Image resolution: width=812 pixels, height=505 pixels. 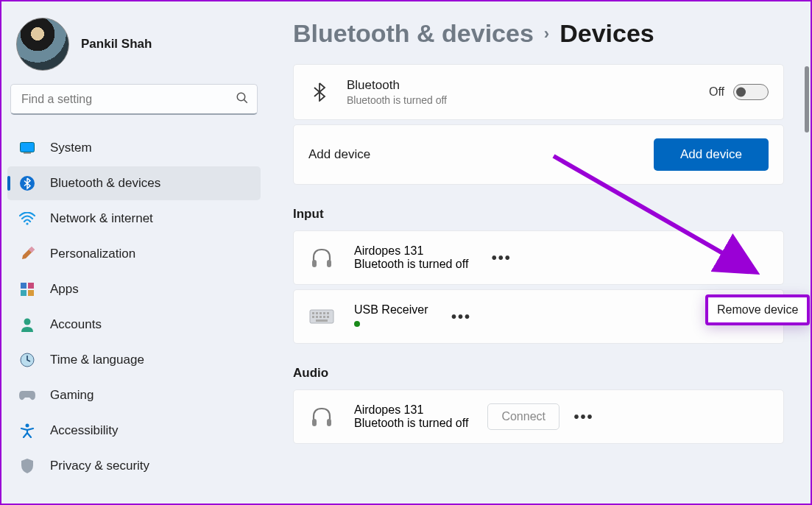 What do you see at coordinates (758, 310) in the screenshot?
I see `context-menu-remove: Remove device` at bounding box center [758, 310].